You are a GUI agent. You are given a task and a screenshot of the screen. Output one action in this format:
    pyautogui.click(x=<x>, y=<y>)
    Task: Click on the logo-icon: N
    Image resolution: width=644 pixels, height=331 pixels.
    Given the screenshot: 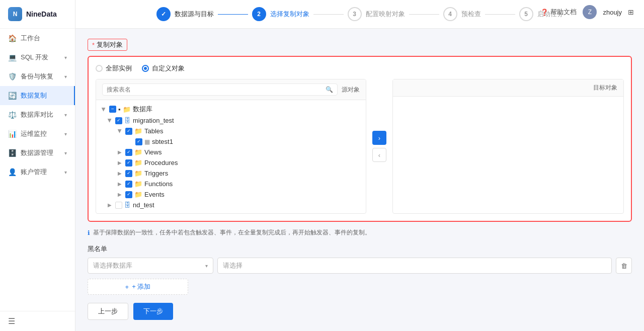 What is the action you would take?
    pyautogui.click(x=15, y=14)
    